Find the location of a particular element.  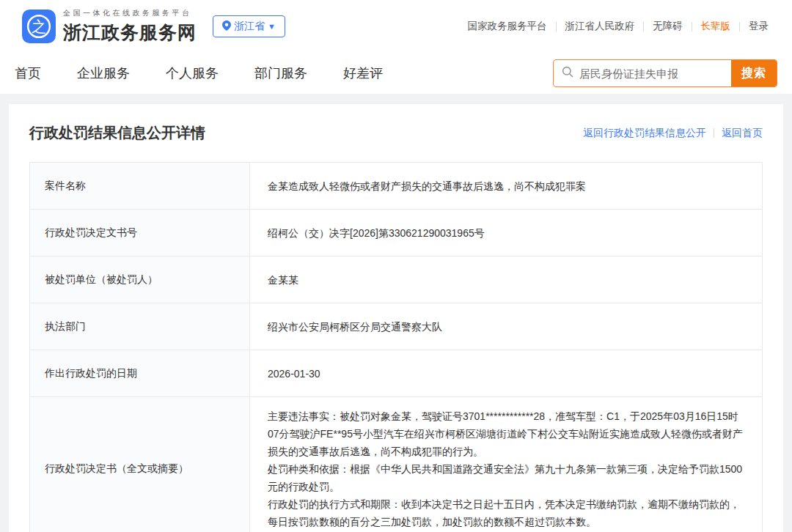

page-title: 行政处罚结果信息公开详情 is located at coordinates (117, 133).